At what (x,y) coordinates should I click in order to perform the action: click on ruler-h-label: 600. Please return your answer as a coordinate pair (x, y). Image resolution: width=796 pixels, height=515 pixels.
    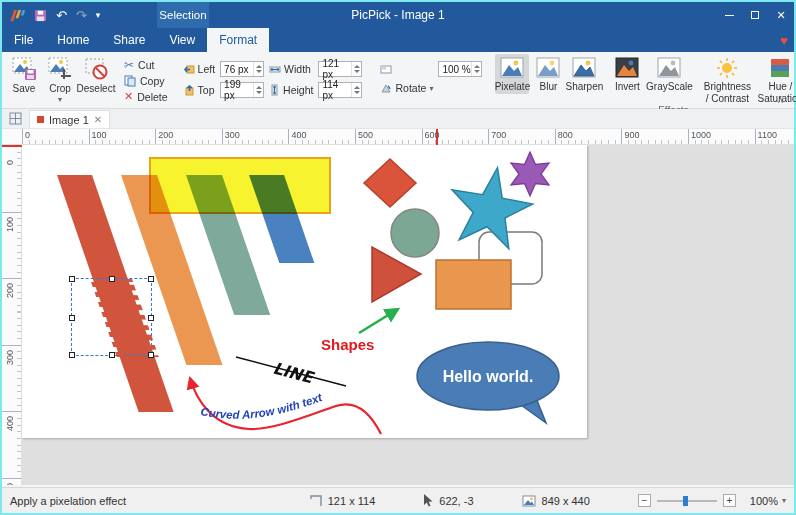
    Looking at the image, I should click on (432, 135).